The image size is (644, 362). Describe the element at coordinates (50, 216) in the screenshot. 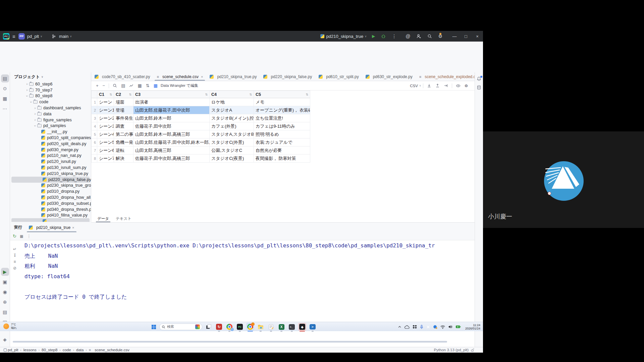

I see `tree-file-item: pd410_fillna_value.py` at that location.